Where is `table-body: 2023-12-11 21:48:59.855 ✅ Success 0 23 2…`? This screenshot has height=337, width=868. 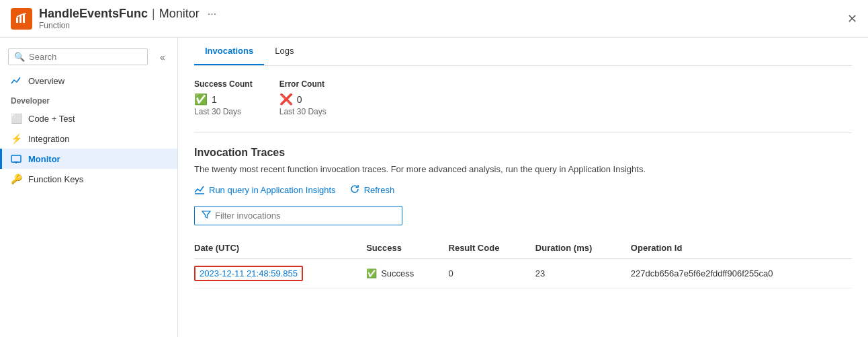
table-body: 2023-12-11 21:48:59.855 ✅ Success 0 23 2… is located at coordinates (523, 274).